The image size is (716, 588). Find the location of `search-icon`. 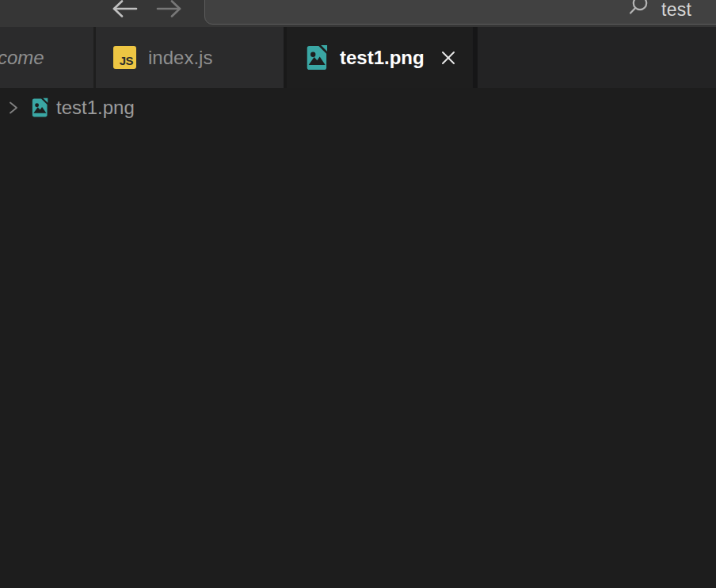

search-icon is located at coordinates (639, 10).